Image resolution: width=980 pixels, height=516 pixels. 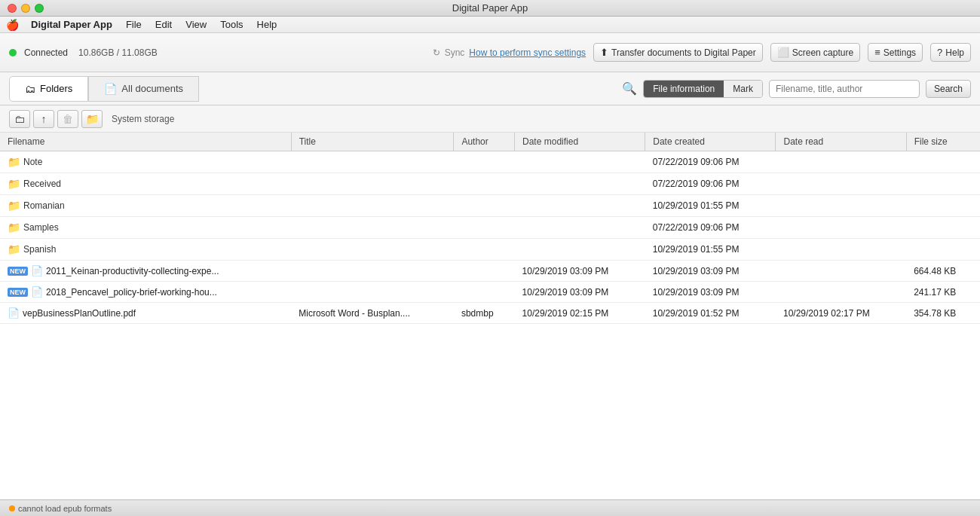 What do you see at coordinates (844, 89) in the screenshot?
I see `search-input` at bounding box center [844, 89].